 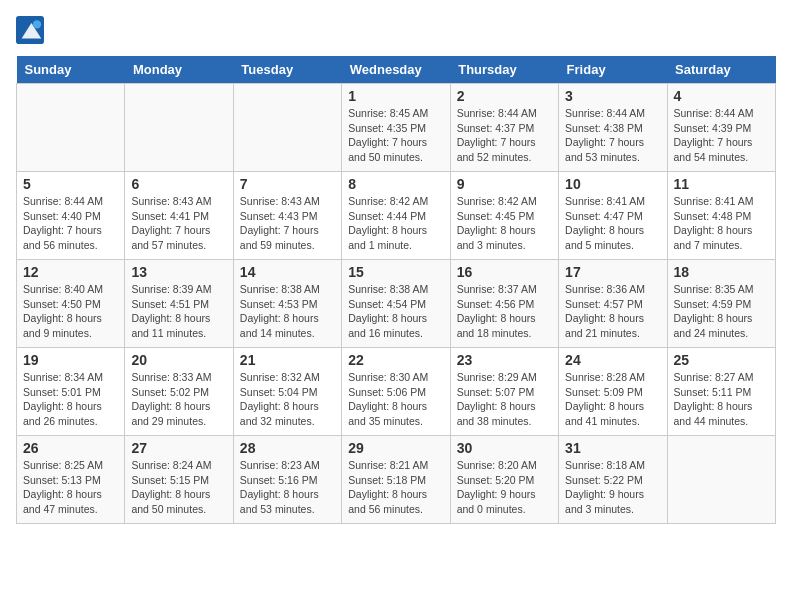 What do you see at coordinates (612, 224) in the screenshot?
I see `day-info: Sunrise: 8:41 AM Sunset: 4:47 PM Dayligh…` at bounding box center [612, 224].